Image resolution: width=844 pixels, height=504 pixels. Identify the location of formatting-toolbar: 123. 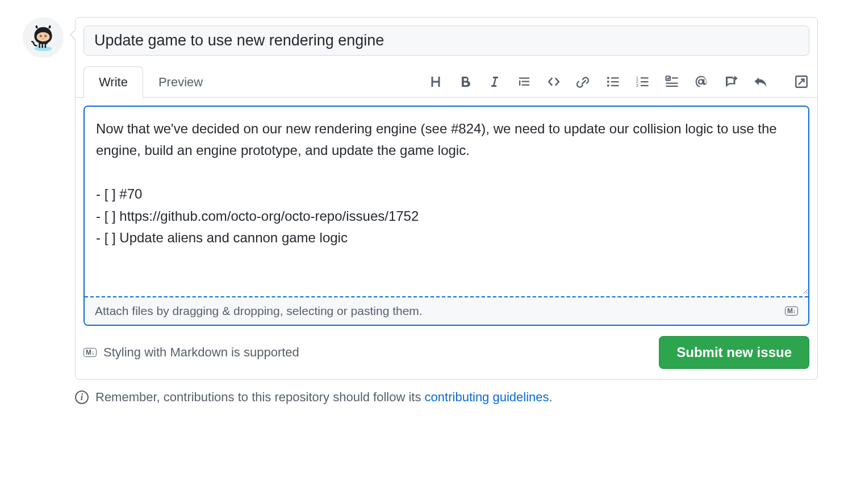
(619, 82).